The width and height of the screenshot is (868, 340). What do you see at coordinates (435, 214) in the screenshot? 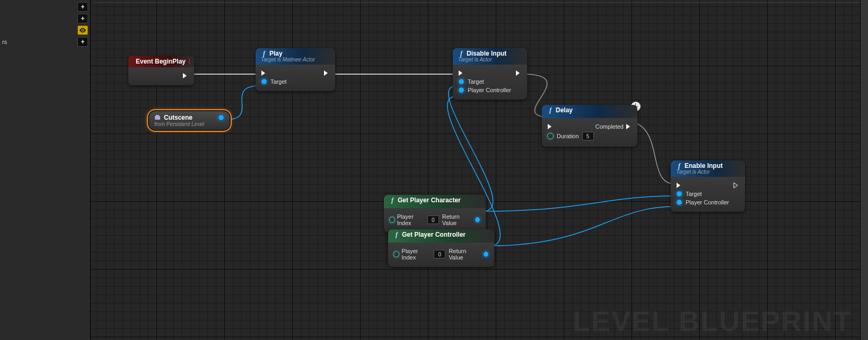
I see `node-get-player-character: fGet Player Character Player Index 0 Ret…` at bounding box center [435, 214].